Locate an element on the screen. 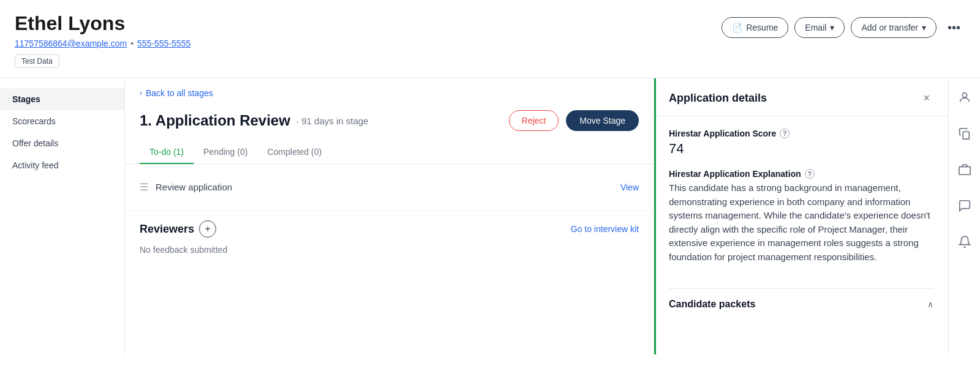  tabs: To-do (1) Pending (0) Completed (0) is located at coordinates (390, 152).